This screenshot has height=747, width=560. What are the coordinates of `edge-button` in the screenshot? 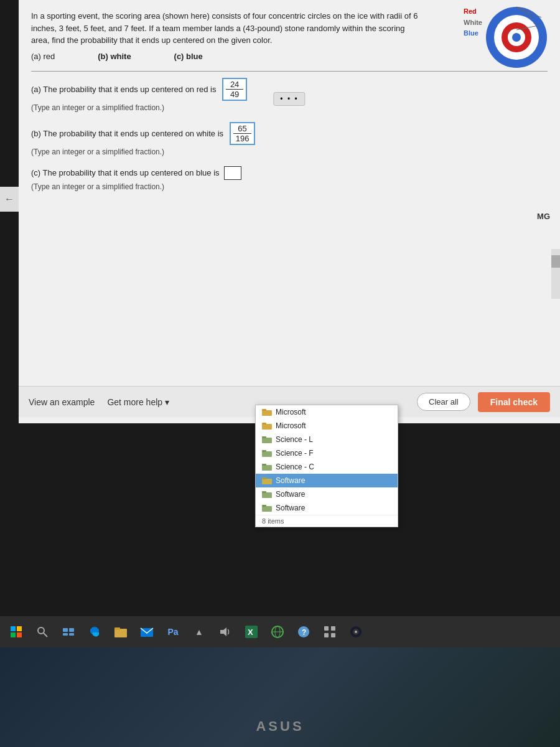 It's located at (95, 632).